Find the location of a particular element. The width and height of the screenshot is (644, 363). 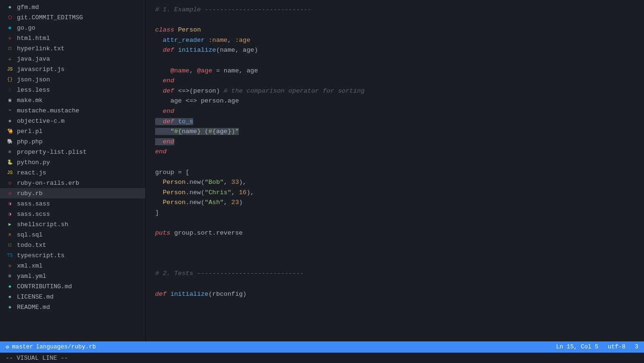

sidebar-file-item: ⬡git.COMMIT_EDITMSG is located at coordinates (72, 17).